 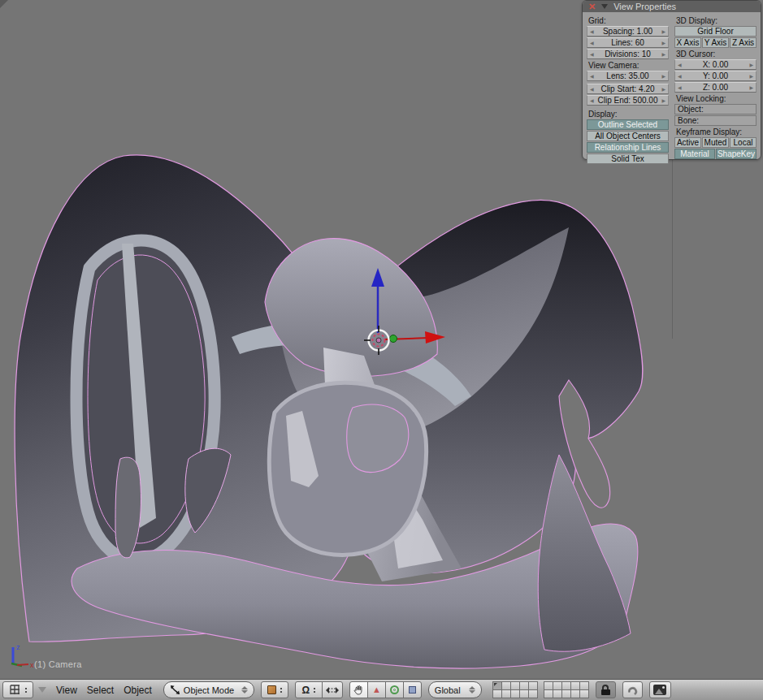 What do you see at coordinates (209, 690) in the screenshot?
I see `mode-dropdown: Object Mode` at bounding box center [209, 690].